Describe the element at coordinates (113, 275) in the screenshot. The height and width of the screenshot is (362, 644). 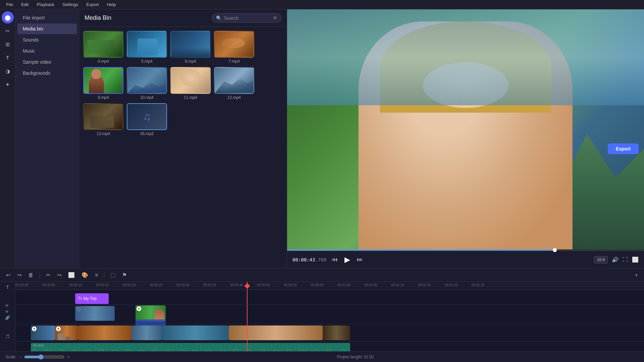
I see `mark-button: ⬚` at that location.